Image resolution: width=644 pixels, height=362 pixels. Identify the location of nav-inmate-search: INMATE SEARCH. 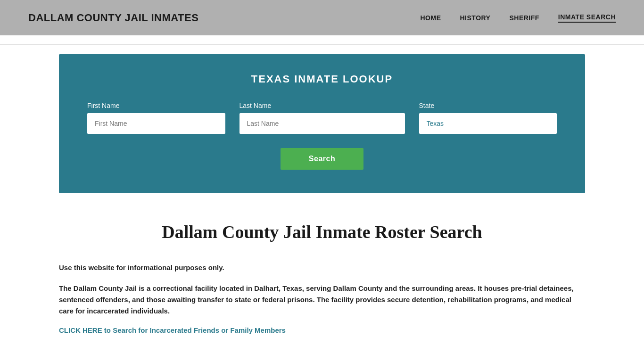
(587, 18).